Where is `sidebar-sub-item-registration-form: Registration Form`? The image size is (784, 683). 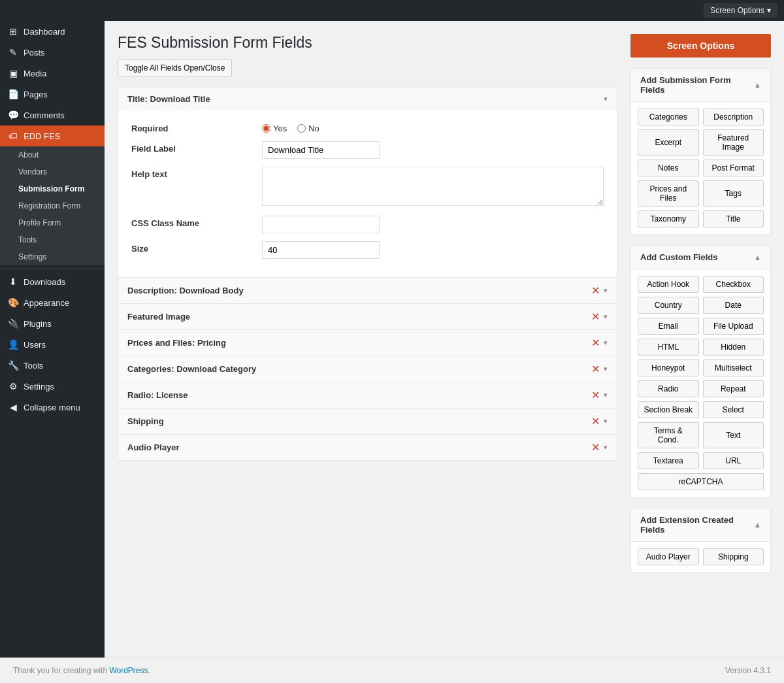
sidebar-sub-item-registration-form: Registration Form is located at coordinates (52, 206).